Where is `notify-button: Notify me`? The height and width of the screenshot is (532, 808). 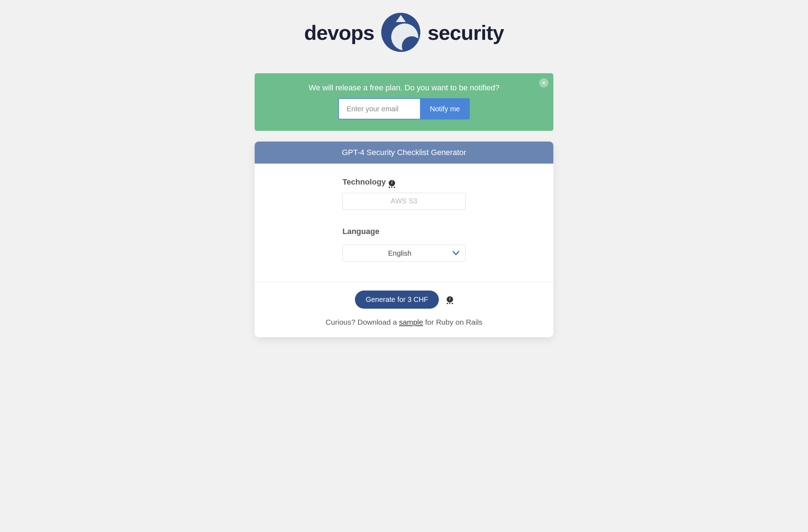 notify-button: Notify me is located at coordinates (445, 109).